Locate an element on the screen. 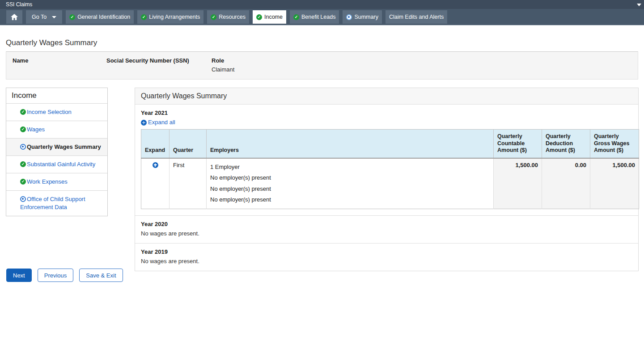 The width and height of the screenshot is (644, 357). sidebar-item-child-support-enforcement-data: Office of Child Support Enforcement Data is located at coordinates (57, 203).